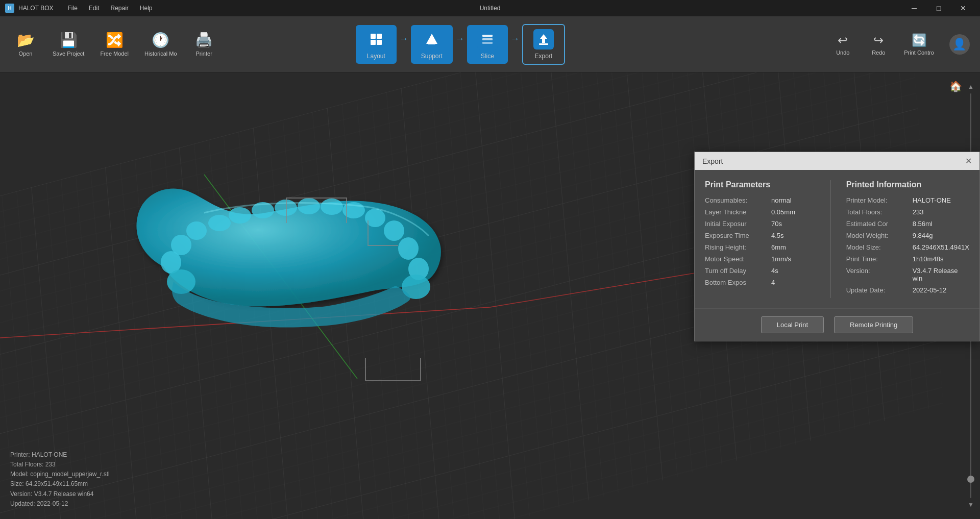 The width and height of the screenshot is (980, 519). I want to click on menu-file: File, so click(72, 8).